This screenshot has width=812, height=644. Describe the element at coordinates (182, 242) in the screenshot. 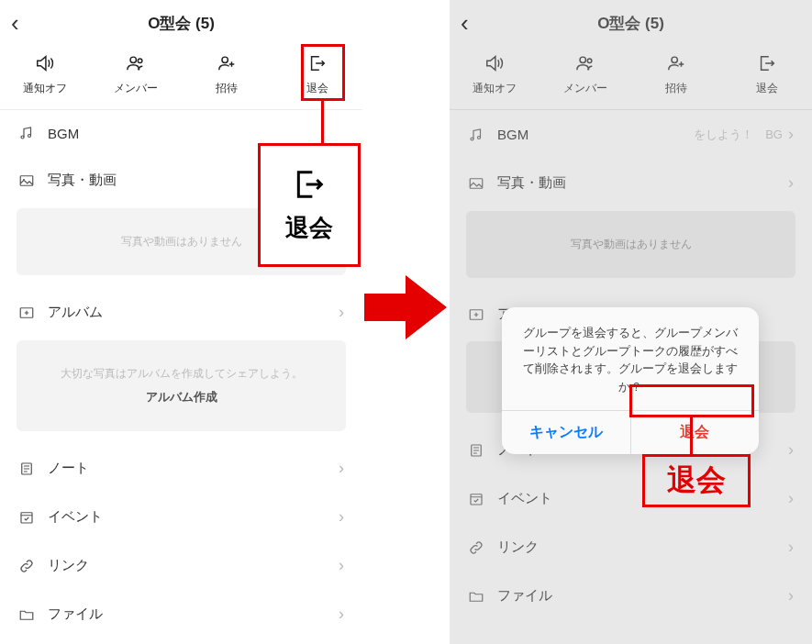

I see `photos-empty: 写真や動画はありません` at that location.